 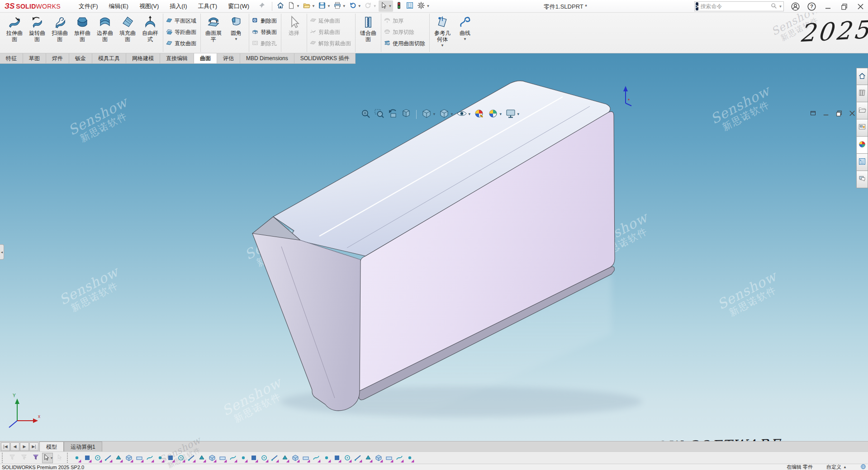 I want to click on tab-8: 评估, so click(x=229, y=58).